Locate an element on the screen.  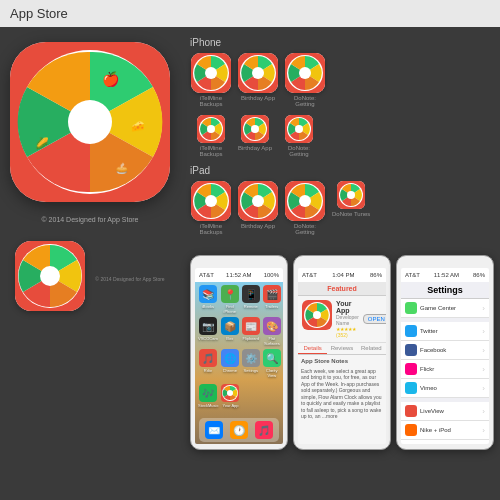
home-icon-box: 📦 Box is located at coordinates (230, 332).